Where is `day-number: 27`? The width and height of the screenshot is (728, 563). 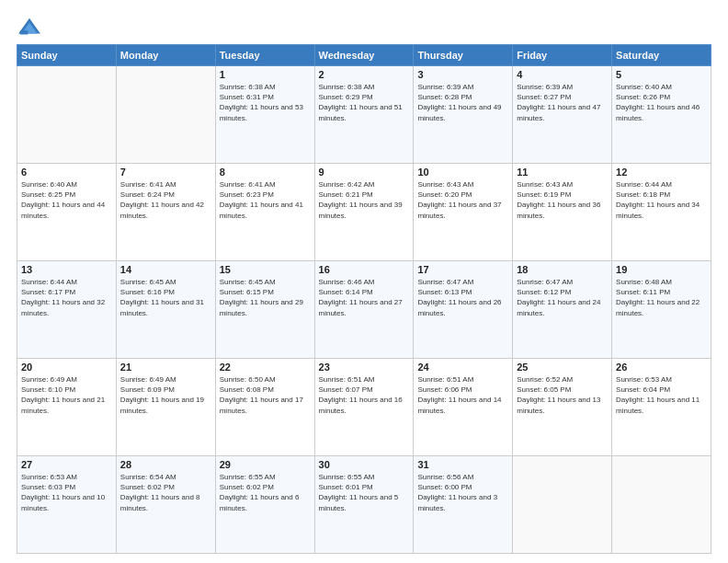
day-number: 27 is located at coordinates (66, 465).